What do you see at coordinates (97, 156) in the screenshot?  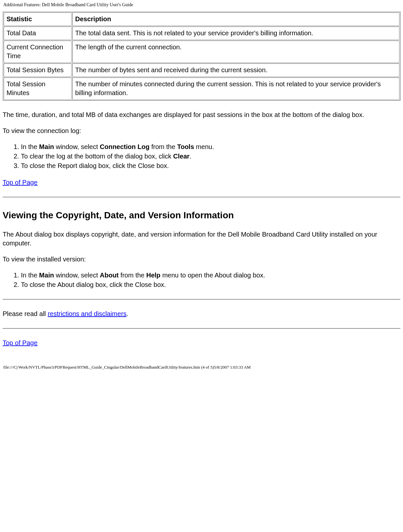 I see `text: To clear the log at the bottom of the di…` at bounding box center [97, 156].